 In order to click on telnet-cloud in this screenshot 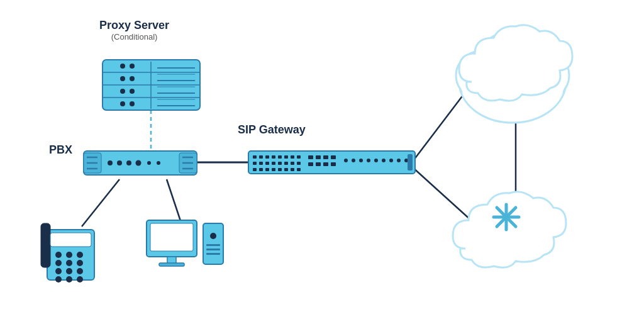, I will do `click(509, 230)`.